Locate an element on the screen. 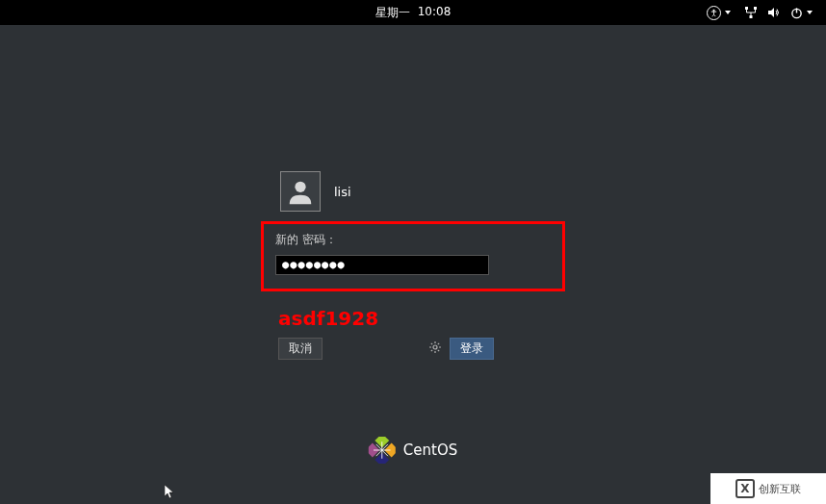 The image size is (826, 504). login-panel: lisi 新的 密码： asdf1928 取消 登录 is located at coordinates (413, 265).